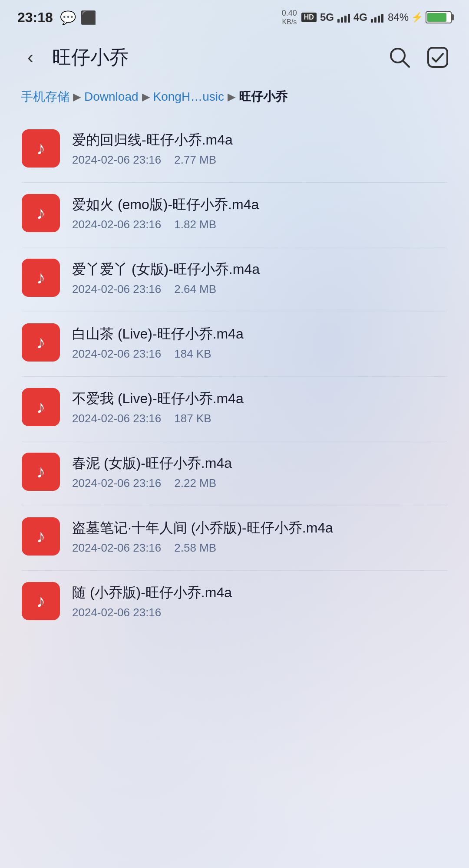 This screenshot has width=469, height=868. Describe the element at coordinates (260, 472) in the screenshot. I see `file-info-6: 春泥 (女版)-旺仔小乔.m4a 2024-02-06 23:16 2.22 M…` at that location.